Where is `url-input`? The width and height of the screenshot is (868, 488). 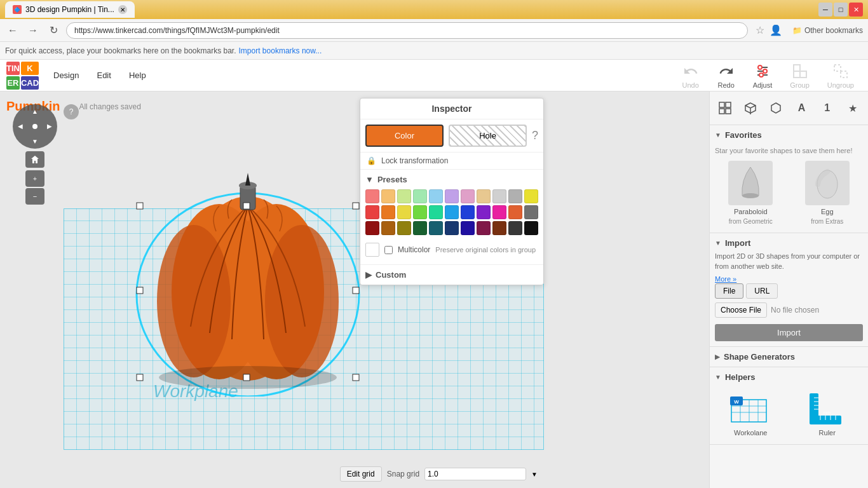 url-input is located at coordinates (407, 30).